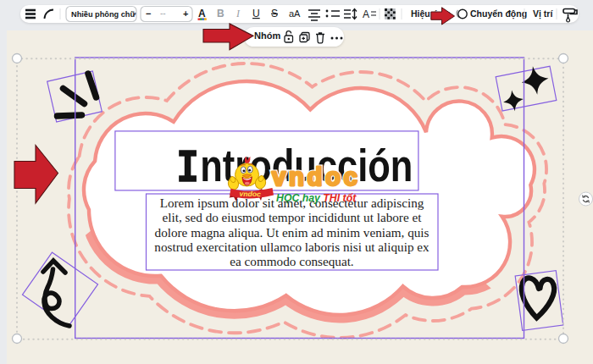 This screenshot has height=364, width=593. What do you see at coordinates (498, 14) in the screenshot?
I see `svg-text: Chuyển động` at bounding box center [498, 14].